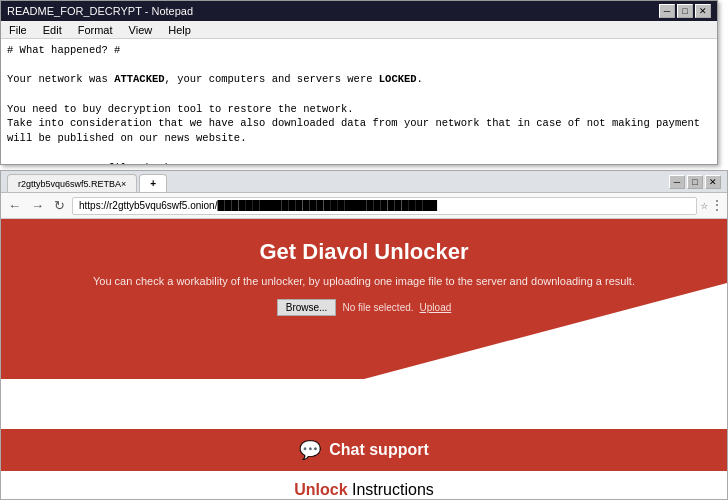 This screenshot has width=728, height=500. I want to click on menu-help: Help, so click(180, 30).